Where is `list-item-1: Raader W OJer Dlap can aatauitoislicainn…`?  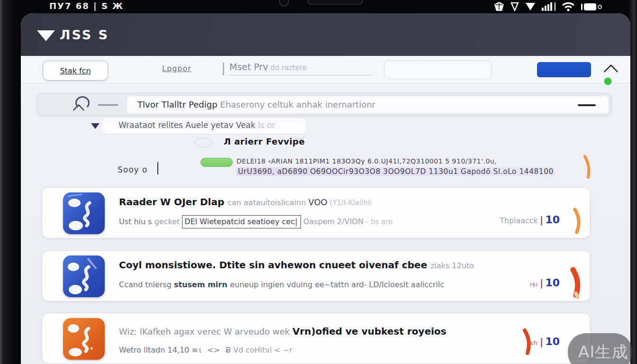
list-item-1: Raader W OJer Dlap can aatauitoislicainn… is located at coordinates (316, 213).